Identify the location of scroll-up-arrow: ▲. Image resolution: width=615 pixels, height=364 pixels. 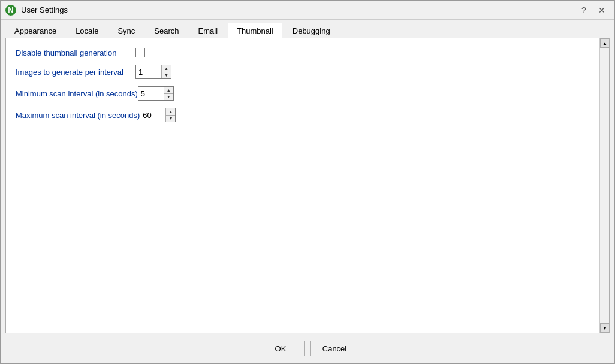
(605, 43).